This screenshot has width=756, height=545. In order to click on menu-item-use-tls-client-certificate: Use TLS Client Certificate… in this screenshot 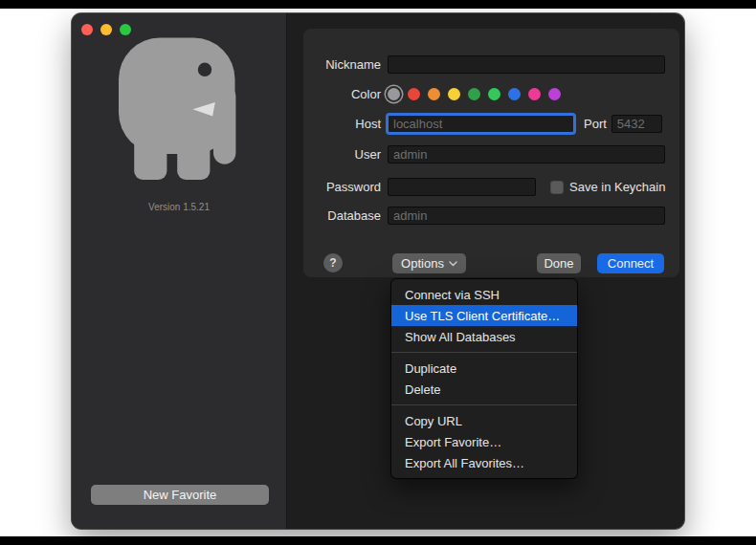, I will do `click(484, 316)`.